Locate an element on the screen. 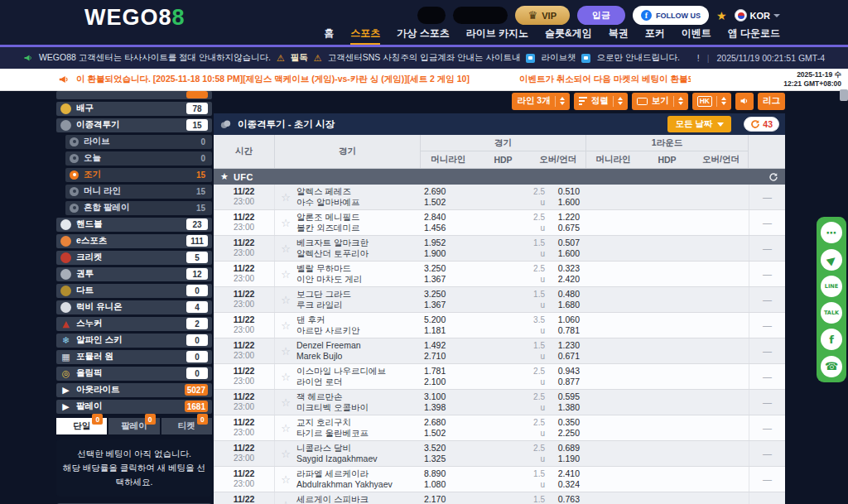 The image size is (848, 504). kakaotalk-icon: TALK is located at coordinates (831, 313).